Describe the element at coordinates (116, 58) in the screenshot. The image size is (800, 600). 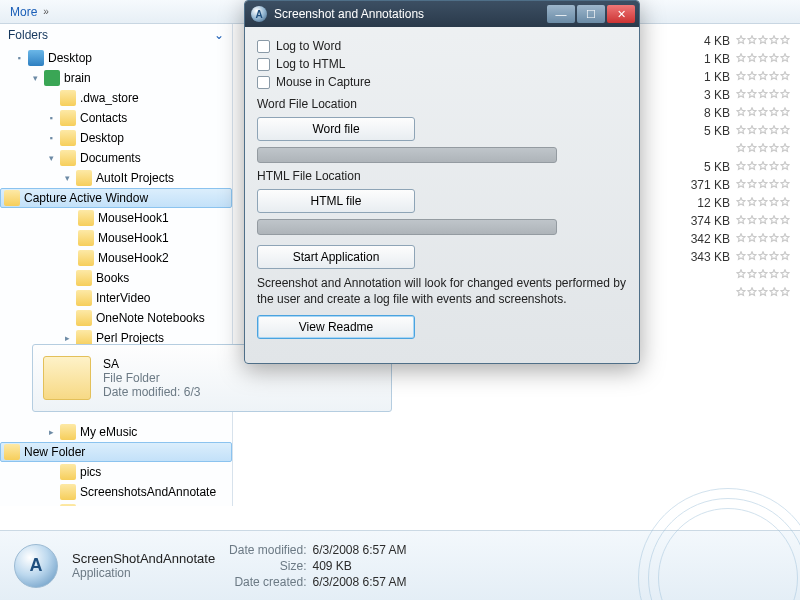
I see `tree-item-desktop: ▪Desktop` at that location.